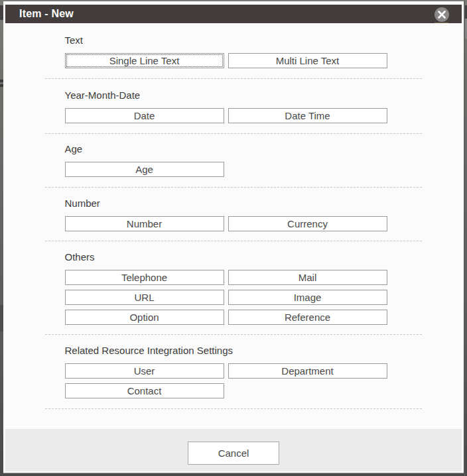 Image resolution: width=467 pixels, height=476 pixels. I want to click on button-grid: Telephone Mail URL Image Option Referenc…, so click(243, 297).